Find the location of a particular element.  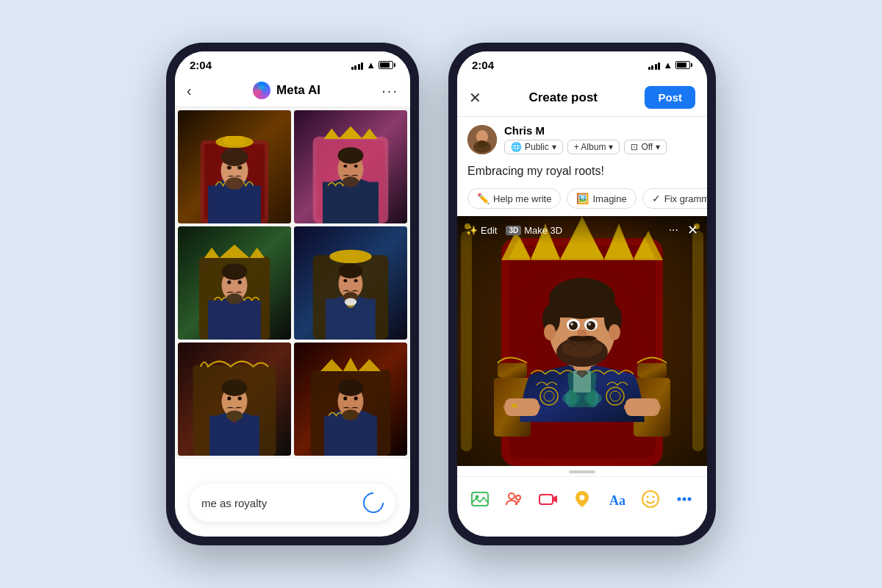

avatar is located at coordinates (482, 140).